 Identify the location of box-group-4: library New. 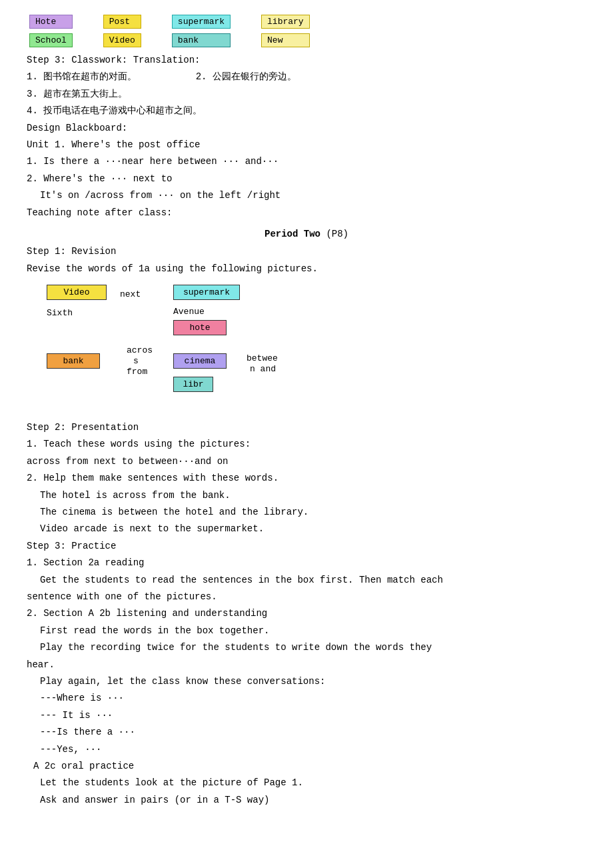
(285, 31).